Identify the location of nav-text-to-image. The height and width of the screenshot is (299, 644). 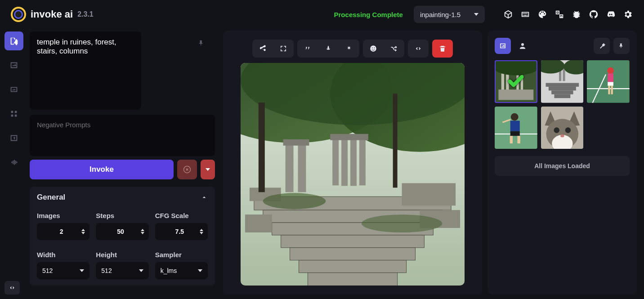
(14, 41).